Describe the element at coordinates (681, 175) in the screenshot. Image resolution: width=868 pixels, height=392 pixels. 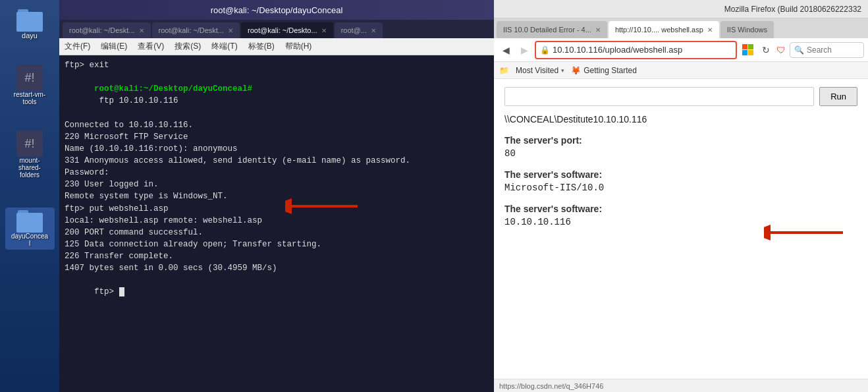
I see `software-label: The server's software:` at that location.